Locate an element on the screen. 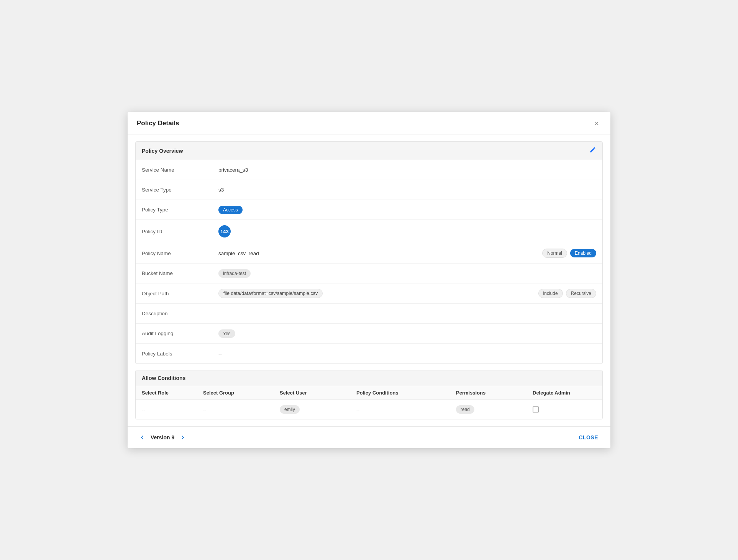 This screenshot has width=738, height=560. version-next-button is located at coordinates (183, 437).